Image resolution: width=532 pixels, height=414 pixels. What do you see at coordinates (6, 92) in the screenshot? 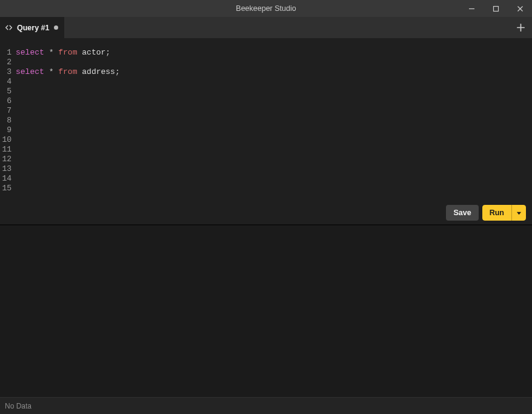
I see `line-number: 5` at bounding box center [6, 92].